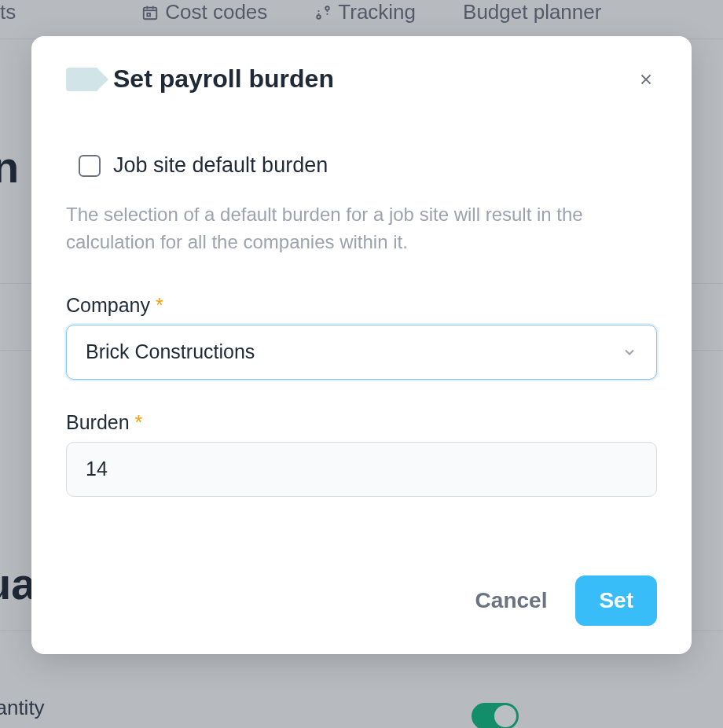 This screenshot has height=728, width=723. Describe the element at coordinates (362, 469) in the screenshot. I see `burden-input` at that location.